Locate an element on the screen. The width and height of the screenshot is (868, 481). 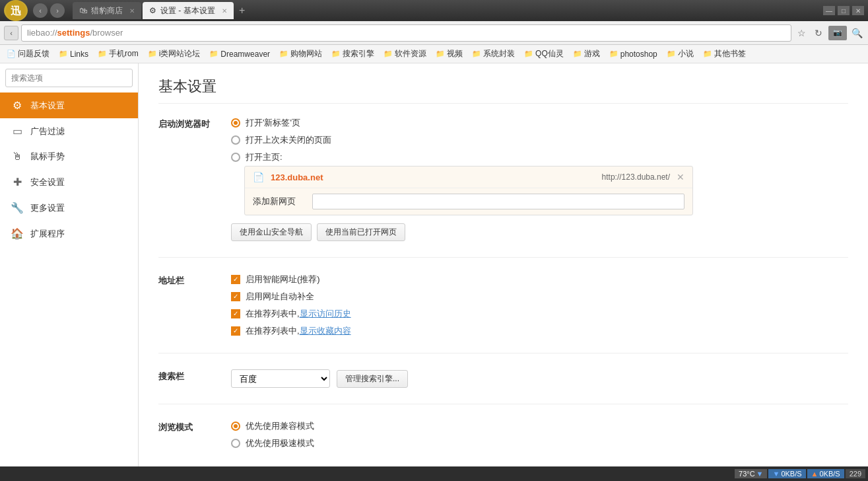
forum-folder-icon: 📁 is located at coordinates (152, 54).